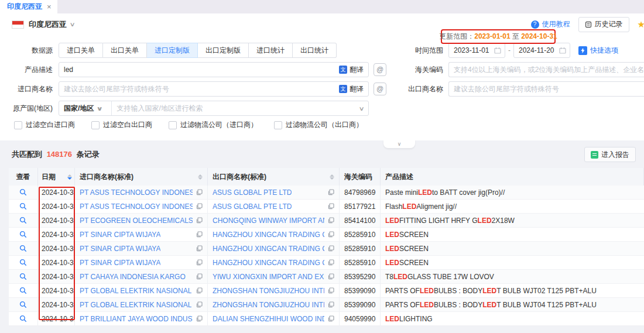 This screenshot has height=333, width=644. What do you see at coordinates (81, 50) in the screenshot?
I see `datasource-tab-进口关单: 进口关单` at bounding box center [81, 50].